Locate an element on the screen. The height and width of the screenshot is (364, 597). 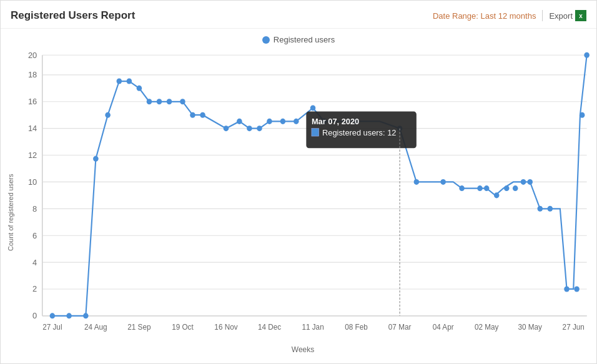
report-header: Registered Users Report Date Range: Last… is located at coordinates (298, 15).